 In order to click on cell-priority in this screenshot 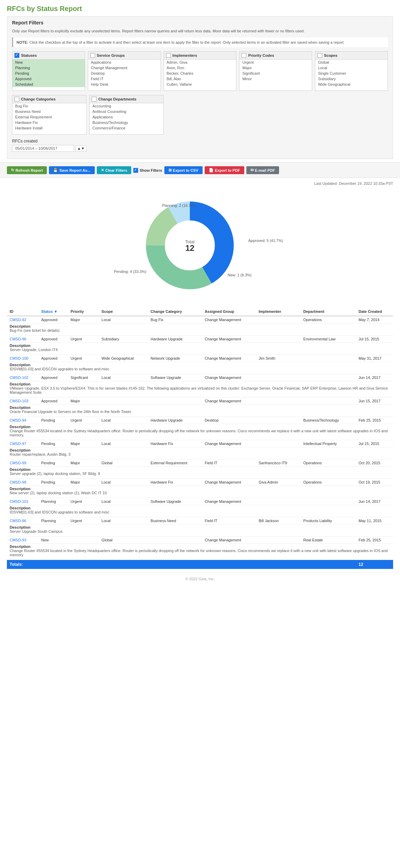, I will do `click(83, 540)`.